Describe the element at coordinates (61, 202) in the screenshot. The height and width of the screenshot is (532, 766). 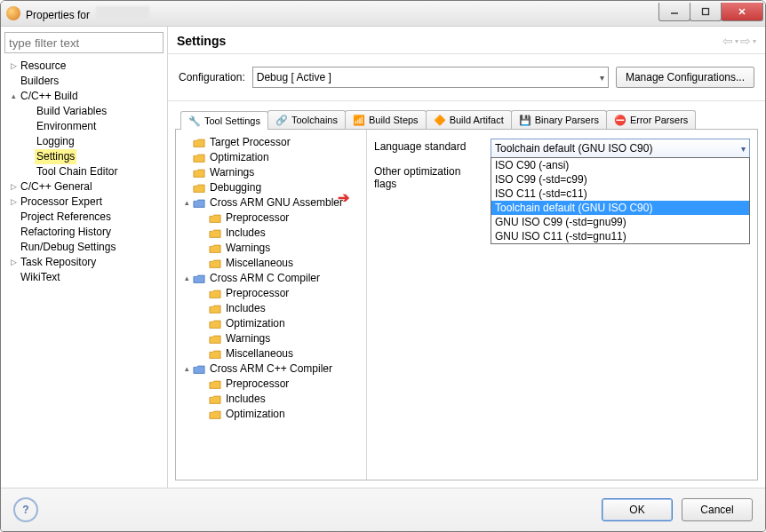
I see `tree-item-label: Processor Expert` at that location.